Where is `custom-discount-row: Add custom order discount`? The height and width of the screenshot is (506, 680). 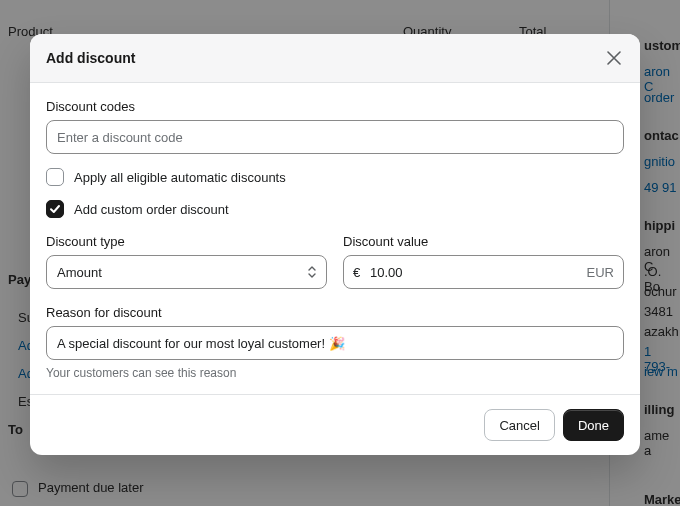
custom-discount-row: Add custom order discount is located at coordinates (335, 209).